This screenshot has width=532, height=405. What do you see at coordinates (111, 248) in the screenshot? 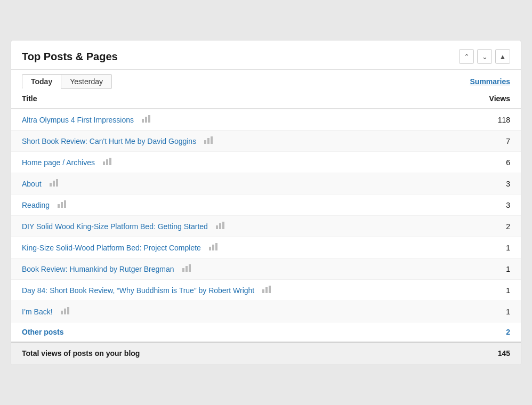
I see `post-title-link: King-Size Solid-Wood Platform Bed: Proje…` at bounding box center [111, 248].